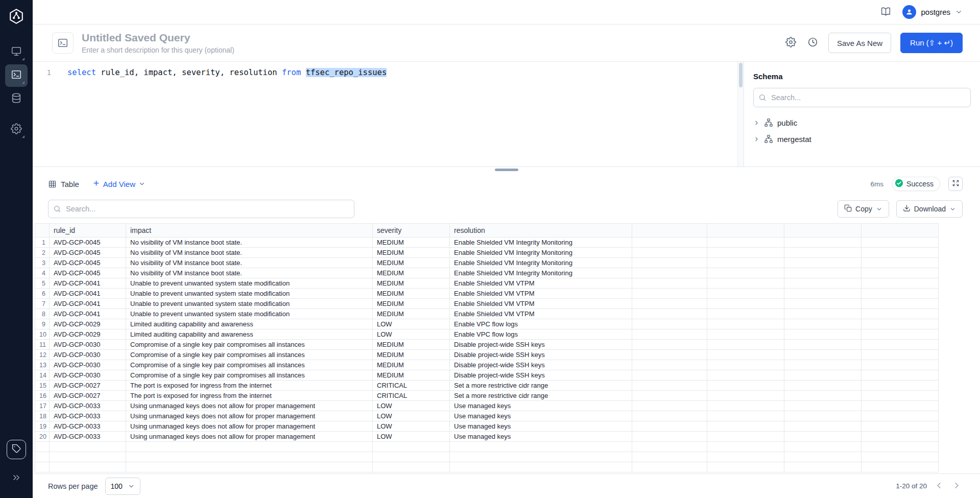 The width and height of the screenshot is (980, 498). What do you see at coordinates (930, 209) in the screenshot?
I see `download-label: Download` at bounding box center [930, 209].